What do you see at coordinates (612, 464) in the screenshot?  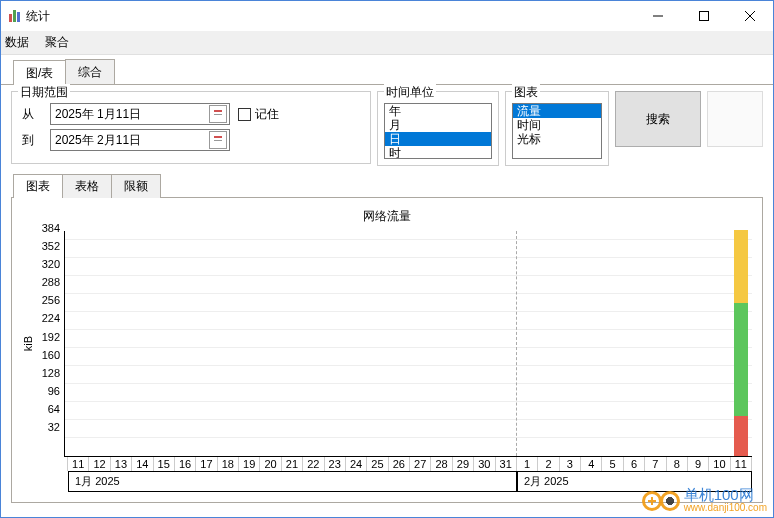 I see `x-tick: 5` at bounding box center [612, 464].